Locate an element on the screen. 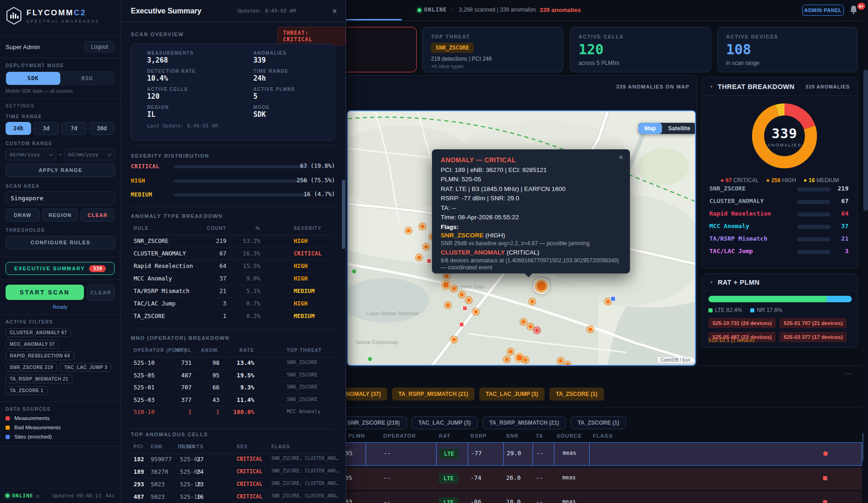 This screenshot has width=868, height=503. plmn-chip: 525-01 707 (21 devices) is located at coordinates (813, 323).